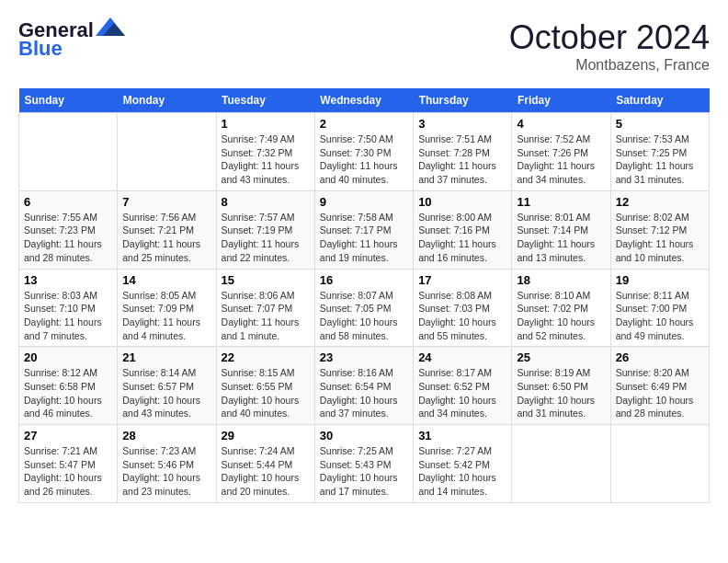  What do you see at coordinates (561, 357) in the screenshot?
I see `day-number: 25` at bounding box center [561, 357].